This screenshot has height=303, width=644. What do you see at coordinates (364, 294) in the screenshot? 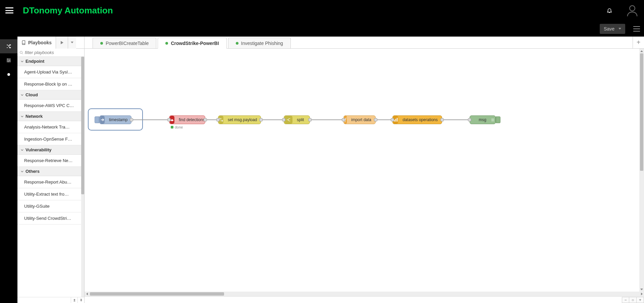
I see `canvas-hscrollbar` at bounding box center [364, 294].